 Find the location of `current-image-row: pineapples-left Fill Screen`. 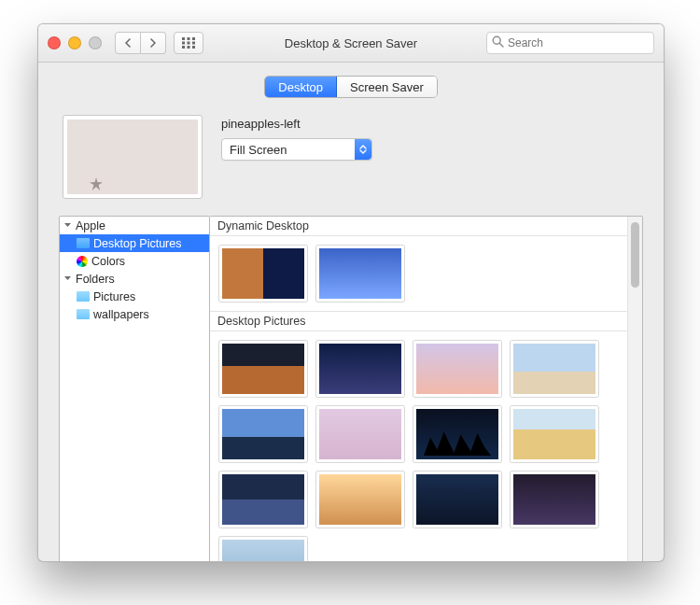

current-image-row: pineapples-left Fill Screen is located at coordinates (351, 157).